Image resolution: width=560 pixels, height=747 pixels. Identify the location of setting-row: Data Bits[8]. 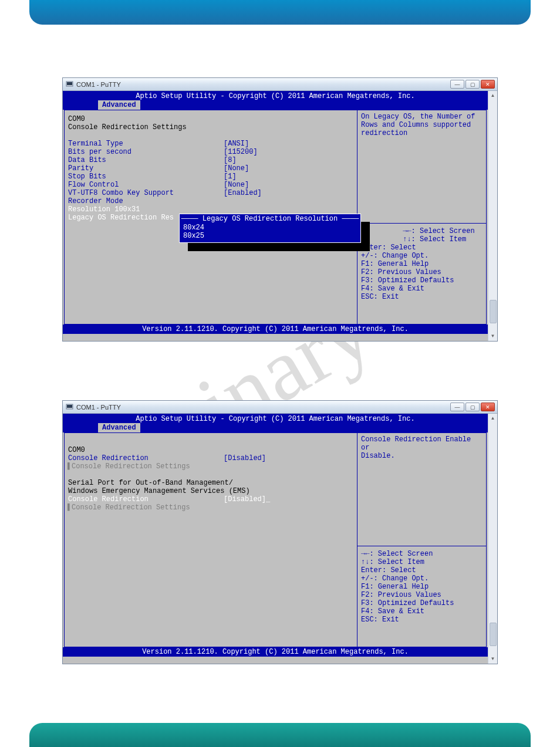
(211, 160).